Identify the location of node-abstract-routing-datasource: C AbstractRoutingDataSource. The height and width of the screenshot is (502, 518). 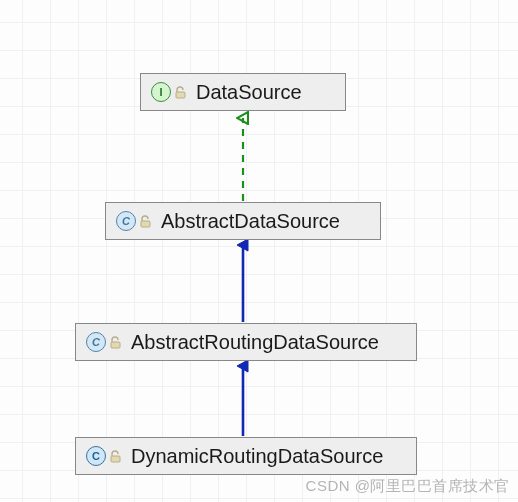
(246, 342).